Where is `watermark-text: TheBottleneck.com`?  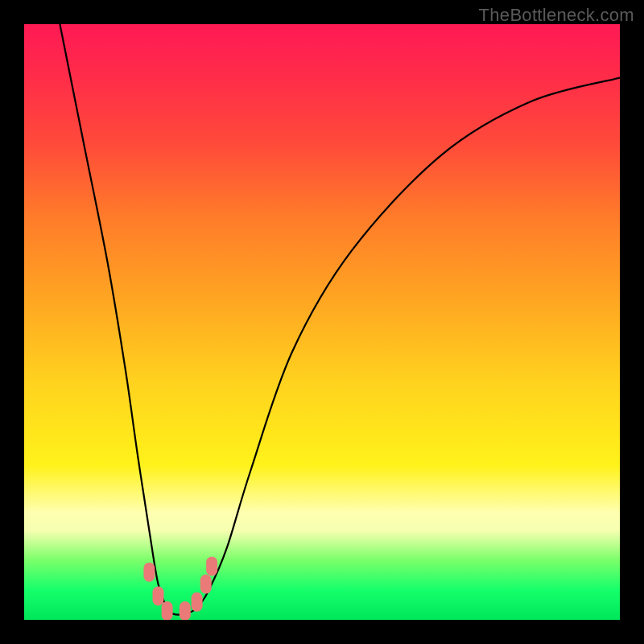 watermark-text: TheBottleneck.com is located at coordinates (557, 15).